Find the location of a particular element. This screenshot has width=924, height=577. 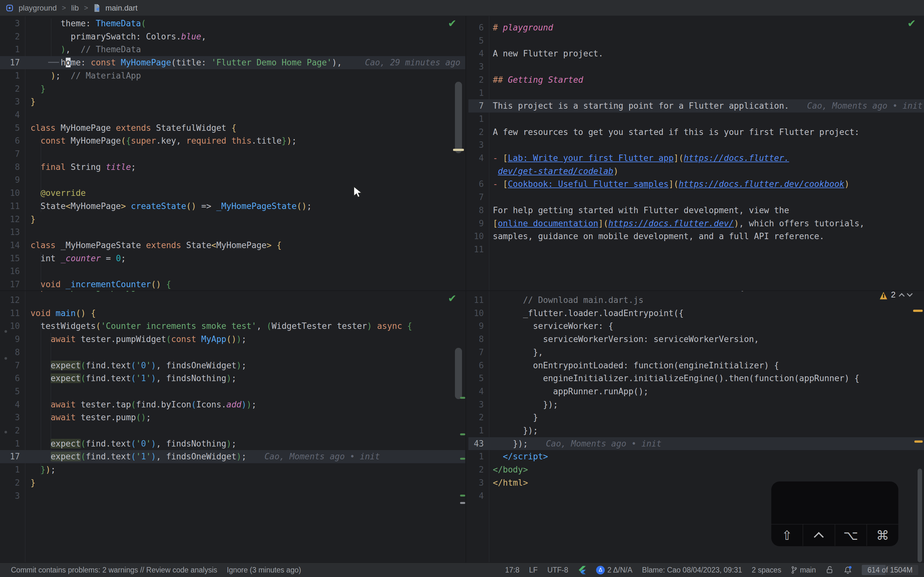

code-line: 12 is located at coordinates (233, 300).